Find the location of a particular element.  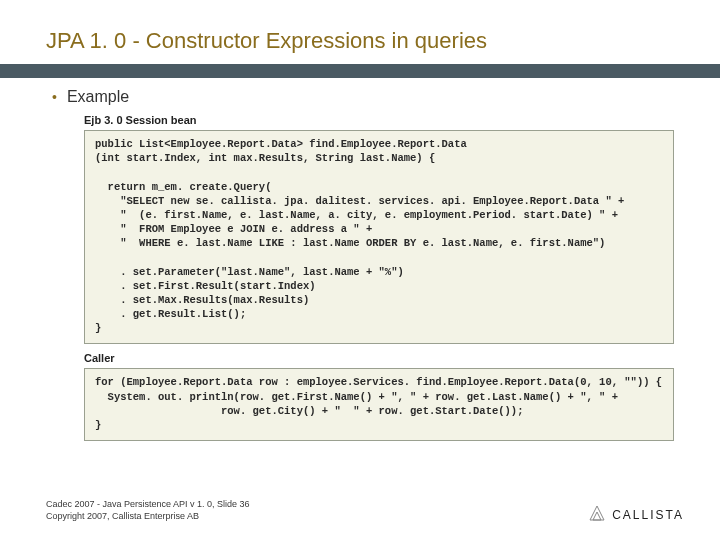

title-rule is located at coordinates (360, 71).